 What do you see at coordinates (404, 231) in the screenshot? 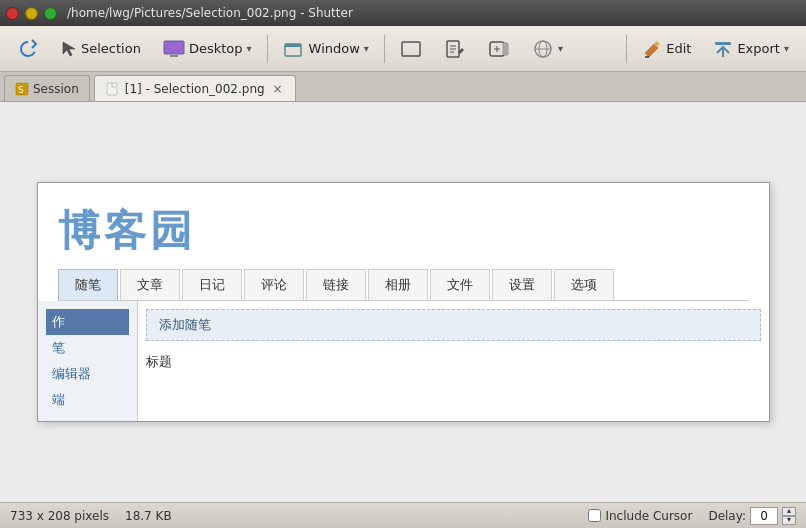
I see `blog-logo: 博客园` at bounding box center [404, 231].